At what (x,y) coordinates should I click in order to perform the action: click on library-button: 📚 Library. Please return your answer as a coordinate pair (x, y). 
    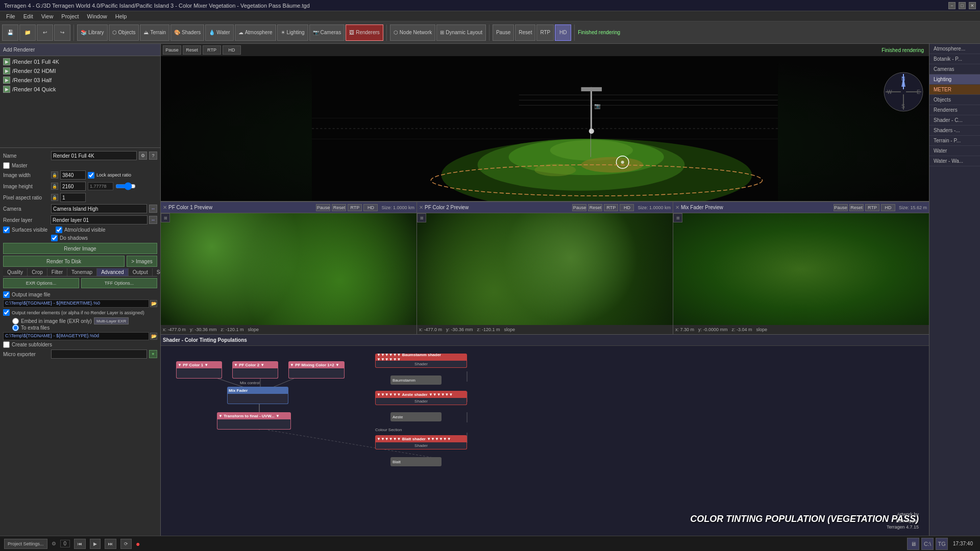
    Looking at the image, I should click on (92, 33).